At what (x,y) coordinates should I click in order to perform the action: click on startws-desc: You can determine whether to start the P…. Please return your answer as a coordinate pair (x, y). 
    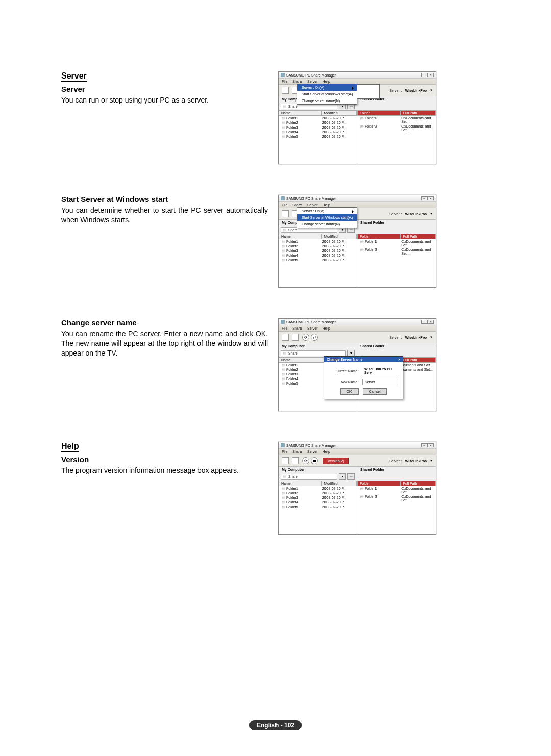
    Looking at the image, I should click on (164, 215).